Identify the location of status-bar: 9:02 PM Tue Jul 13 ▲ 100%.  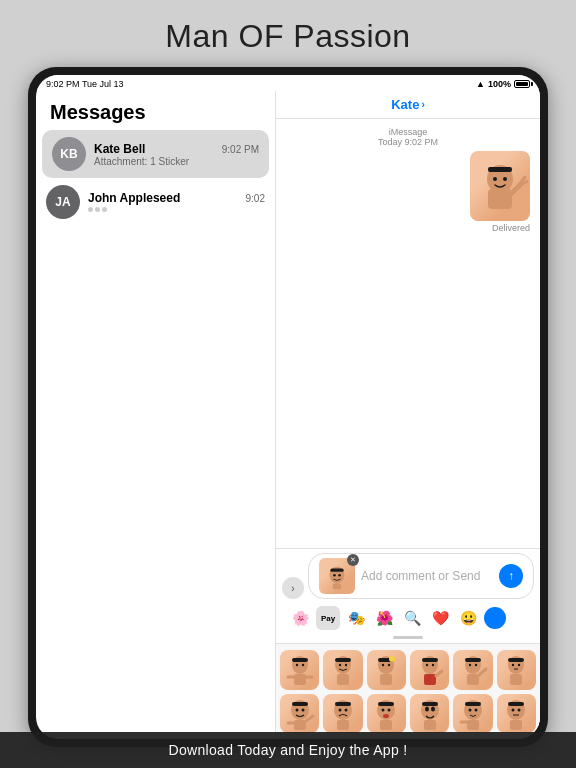
(288, 83).